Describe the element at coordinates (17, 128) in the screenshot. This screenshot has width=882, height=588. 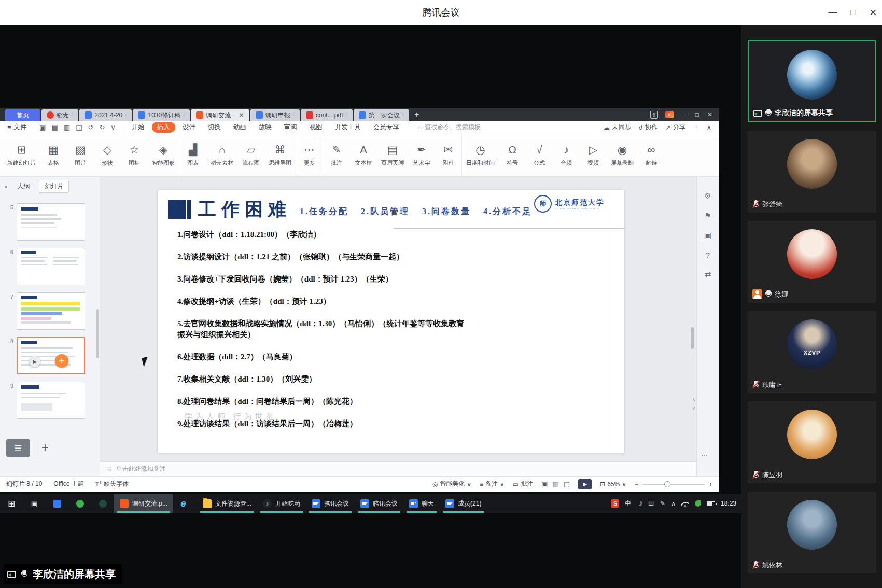
I see `file-menu-button: ≡ 文件` at that location.